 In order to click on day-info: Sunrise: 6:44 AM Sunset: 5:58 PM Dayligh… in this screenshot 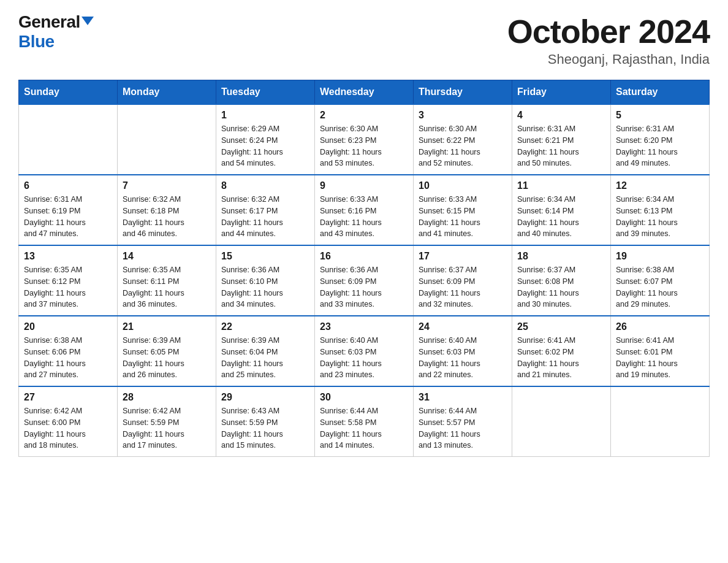, I will do `click(364, 428)`.